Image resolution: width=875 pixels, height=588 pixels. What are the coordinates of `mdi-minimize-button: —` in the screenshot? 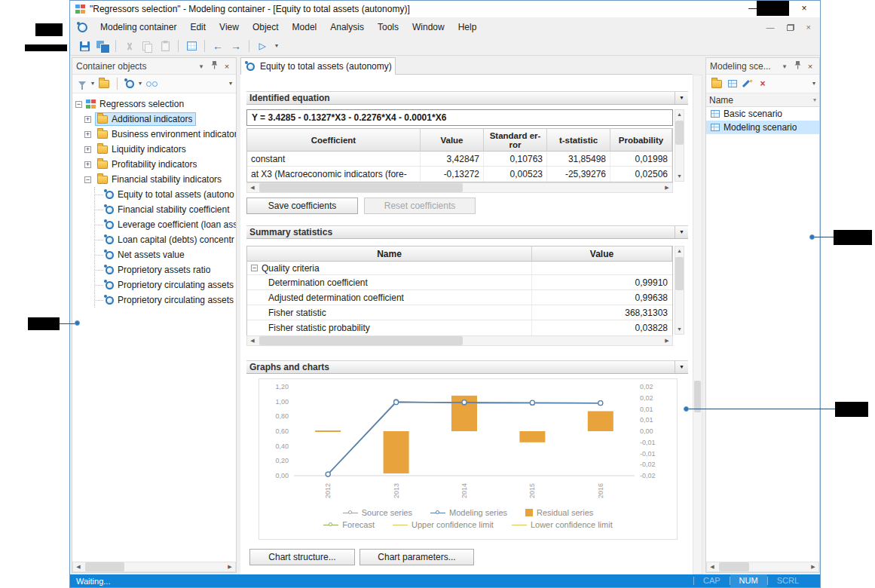 It's located at (770, 27).